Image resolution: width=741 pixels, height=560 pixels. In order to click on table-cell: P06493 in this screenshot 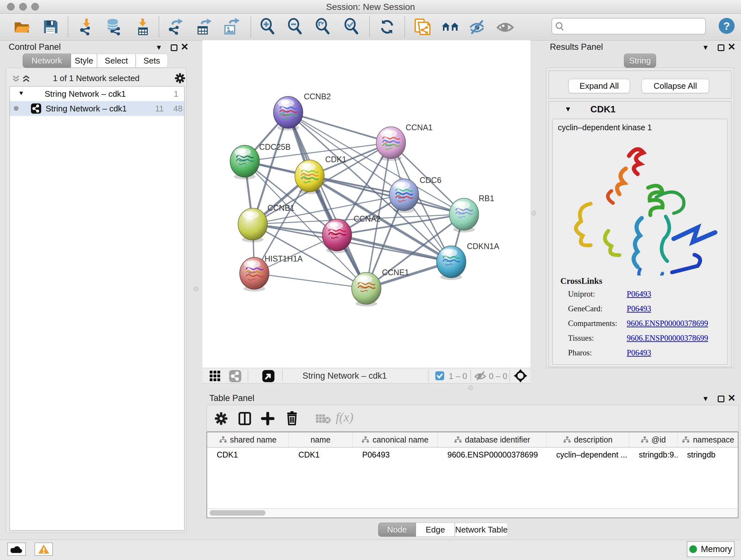, I will do `click(395, 455)`.